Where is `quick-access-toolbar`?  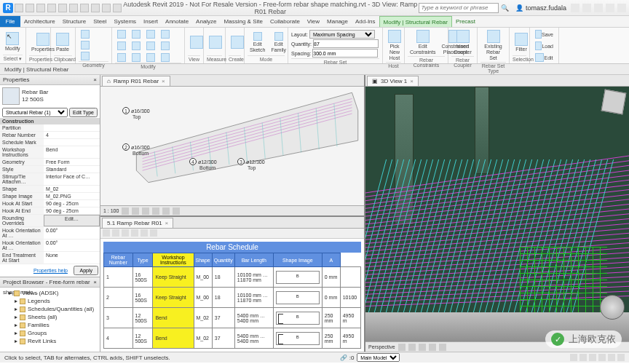 quick-access-toolbar is located at coordinates (68, 8).